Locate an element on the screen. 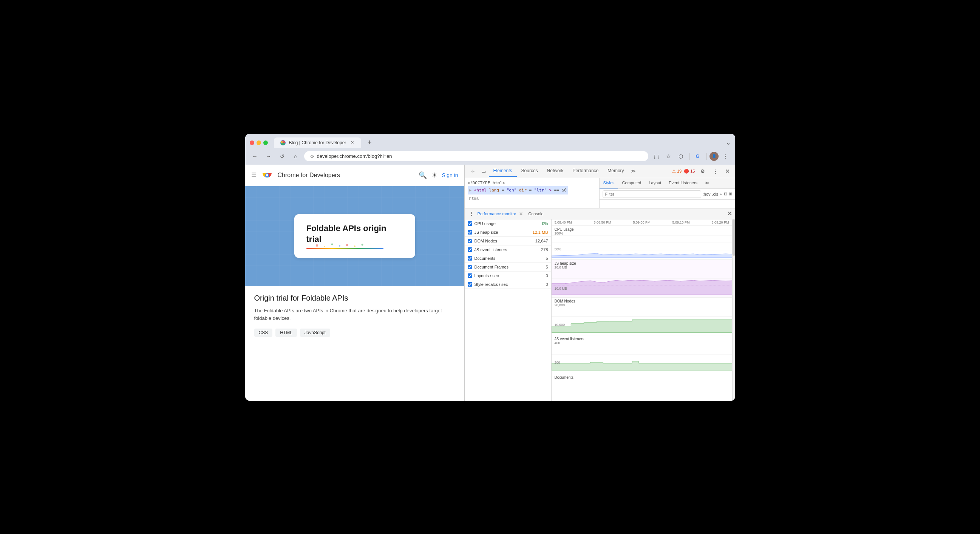  html-dollar: $0 is located at coordinates (565, 190).